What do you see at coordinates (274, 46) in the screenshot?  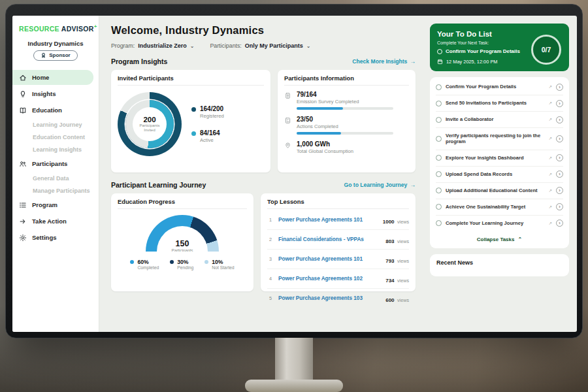 I see `participants-filter-value: Only My Participants` at bounding box center [274, 46].